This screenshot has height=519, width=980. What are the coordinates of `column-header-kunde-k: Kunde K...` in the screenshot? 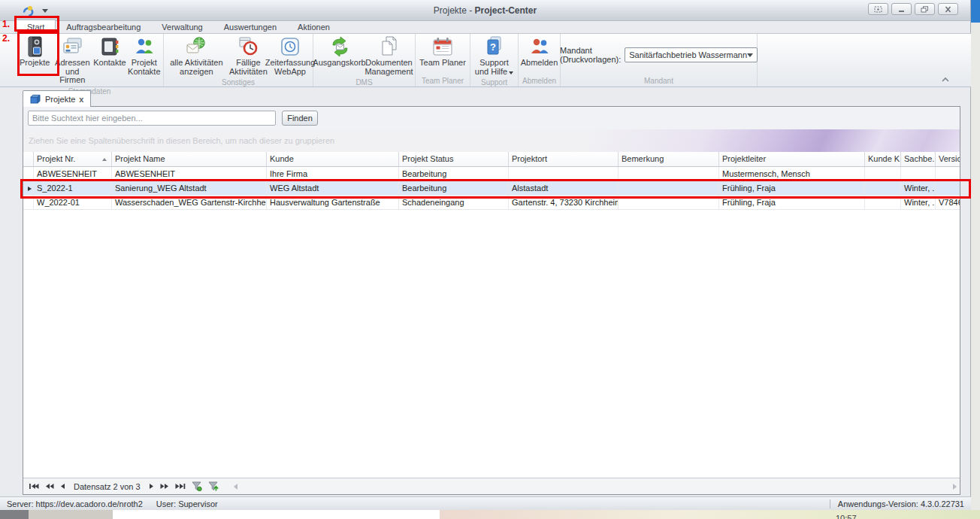 It's located at (883, 159).